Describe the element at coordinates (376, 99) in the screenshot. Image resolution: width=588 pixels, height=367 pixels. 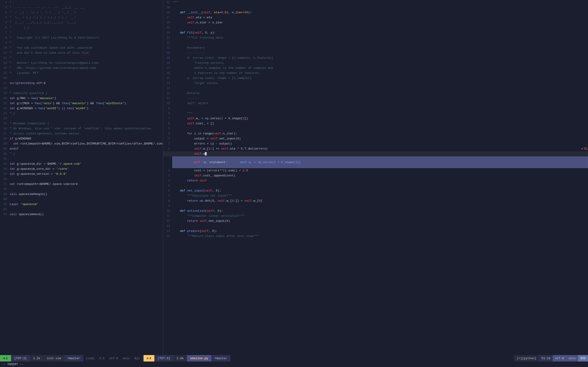
I see `table-row: 11 -------` at that location.